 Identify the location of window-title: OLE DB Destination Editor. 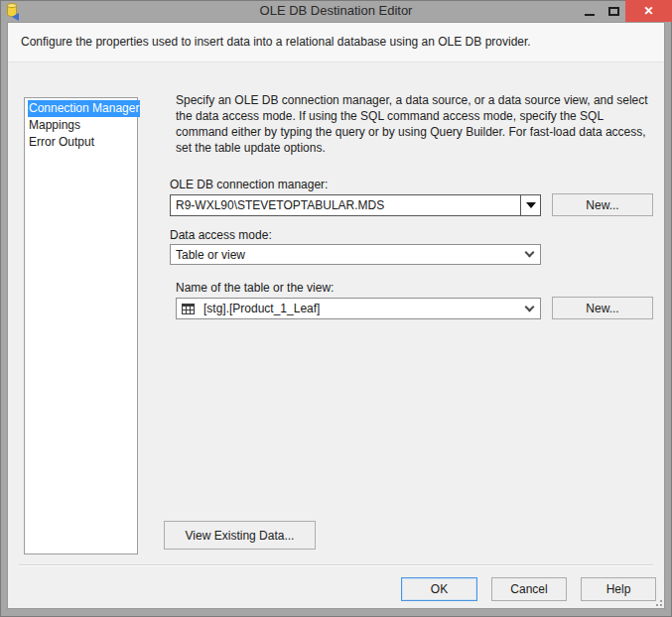
(336, 10).